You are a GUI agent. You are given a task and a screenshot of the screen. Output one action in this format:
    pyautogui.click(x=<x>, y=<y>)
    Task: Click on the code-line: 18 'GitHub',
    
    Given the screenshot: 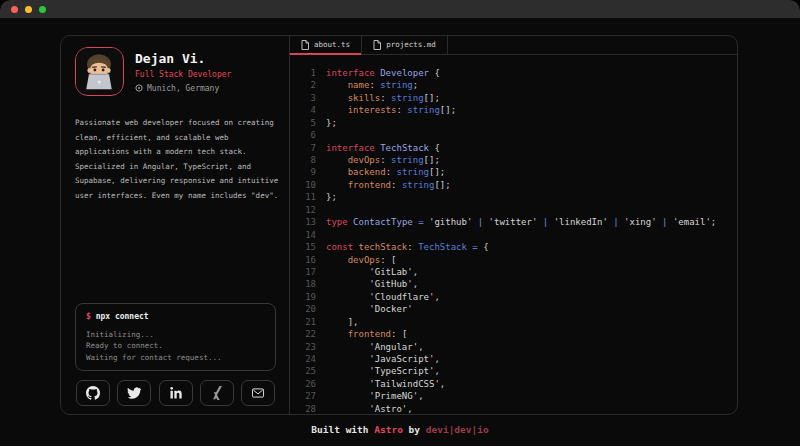 What is the action you would take?
    pyautogui.click(x=518, y=284)
    